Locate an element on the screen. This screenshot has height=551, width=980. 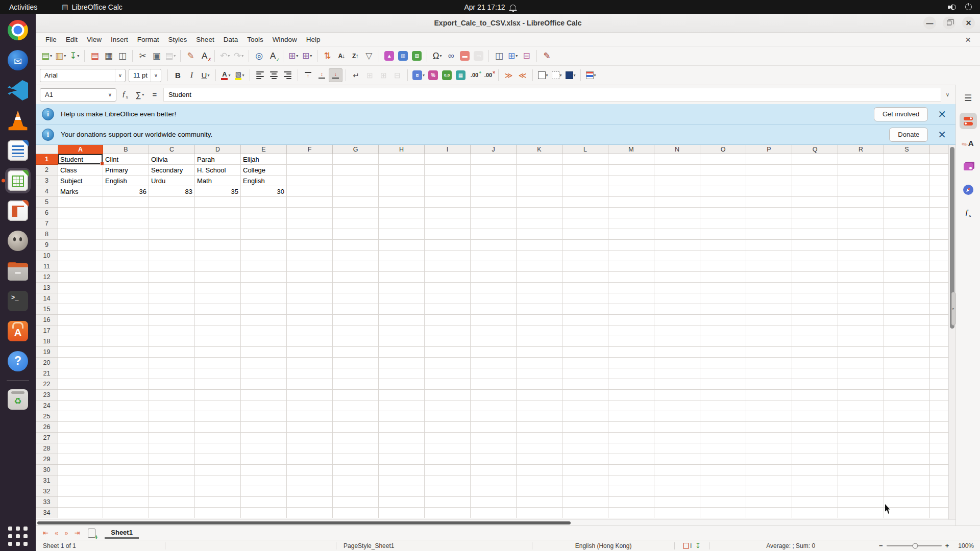
column-header-I: I is located at coordinates (448, 149).